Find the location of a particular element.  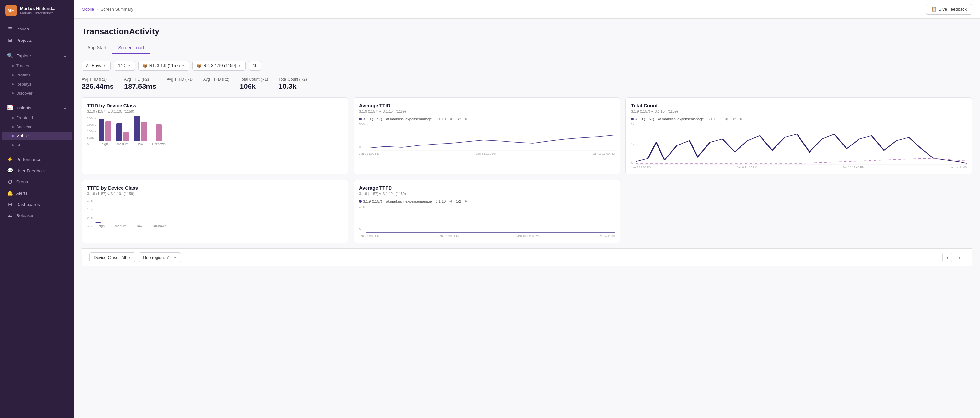

crons-icon: ⏱ is located at coordinates (10, 182).